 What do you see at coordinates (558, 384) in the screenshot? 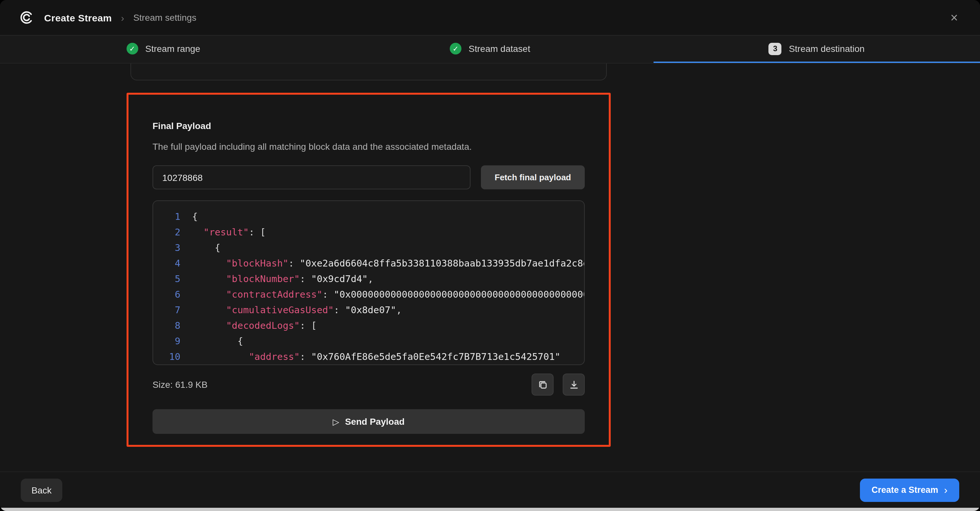
I see `payload-action-buttons` at bounding box center [558, 384].